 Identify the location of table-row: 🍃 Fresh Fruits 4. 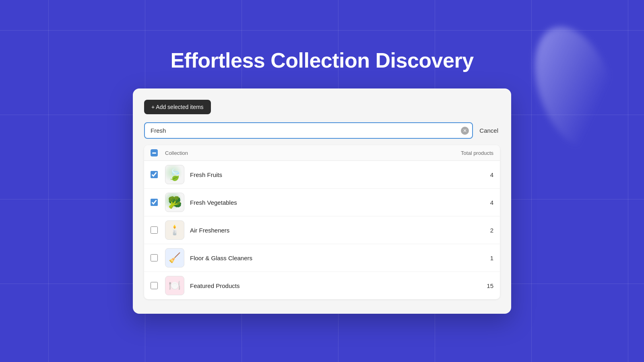
(322, 175).